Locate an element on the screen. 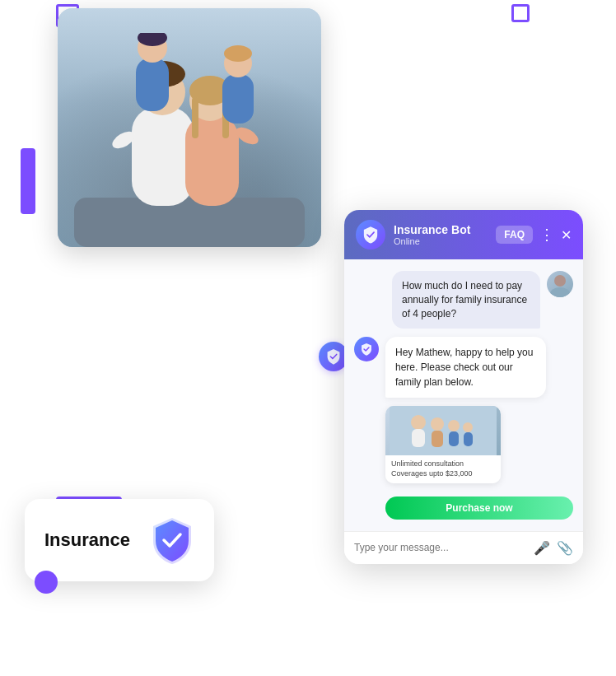 Image resolution: width=616 pixels, height=676 pixels. chat-insurance-info: Unlimited consultation Coverages upto $2… is located at coordinates (443, 469).